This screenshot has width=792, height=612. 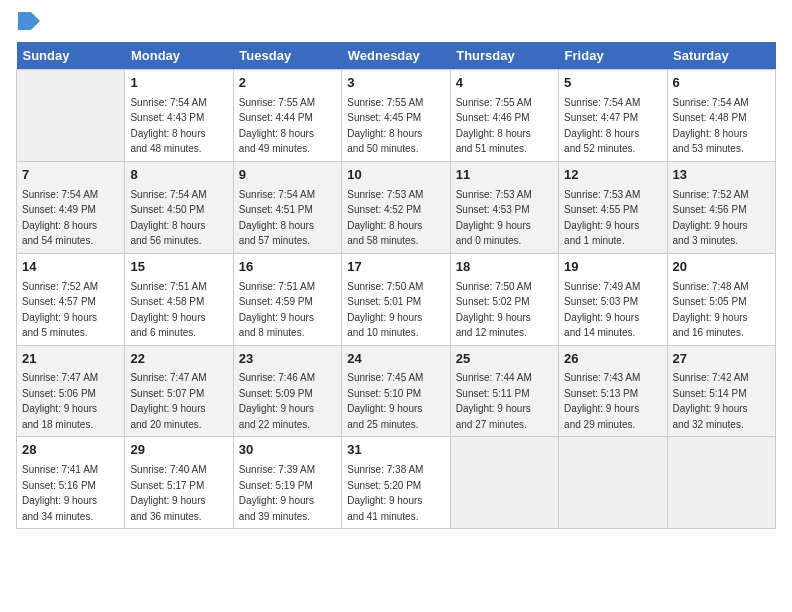 I want to click on day-info: Sunrise: 7:54 AM Sunset: 4:50 PM Dayligh…, so click(x=168, y=218).